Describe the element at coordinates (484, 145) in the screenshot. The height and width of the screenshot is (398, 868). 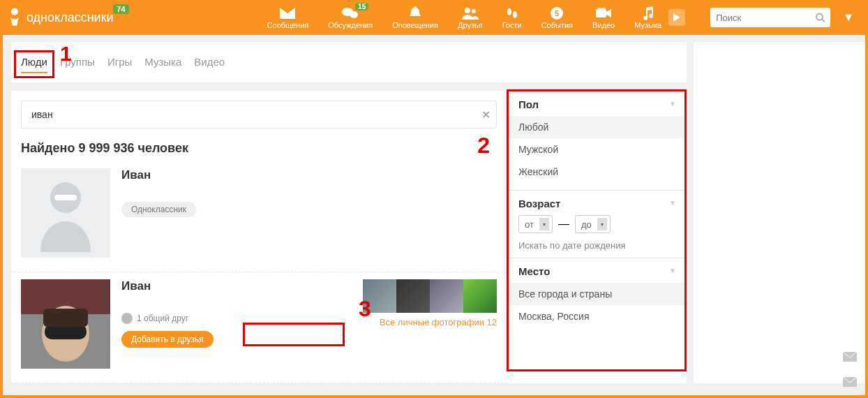
I see `annotation-2: 2` at that location.